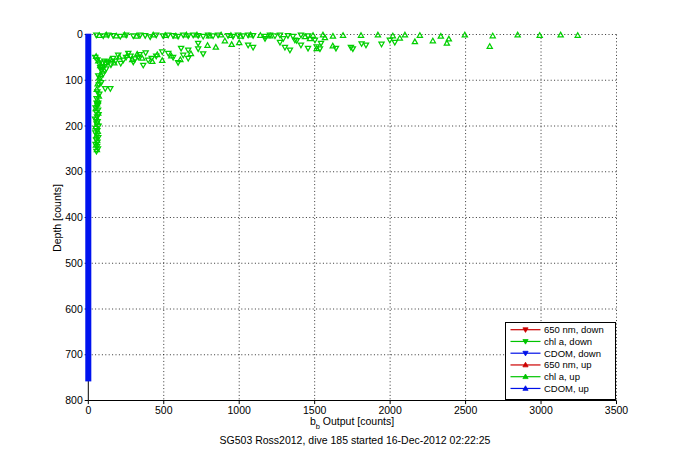  What do you see at coordinates (74, 263) in the screenshot?
I see `y-tick-label: 500` at bounding box center [74, 263].